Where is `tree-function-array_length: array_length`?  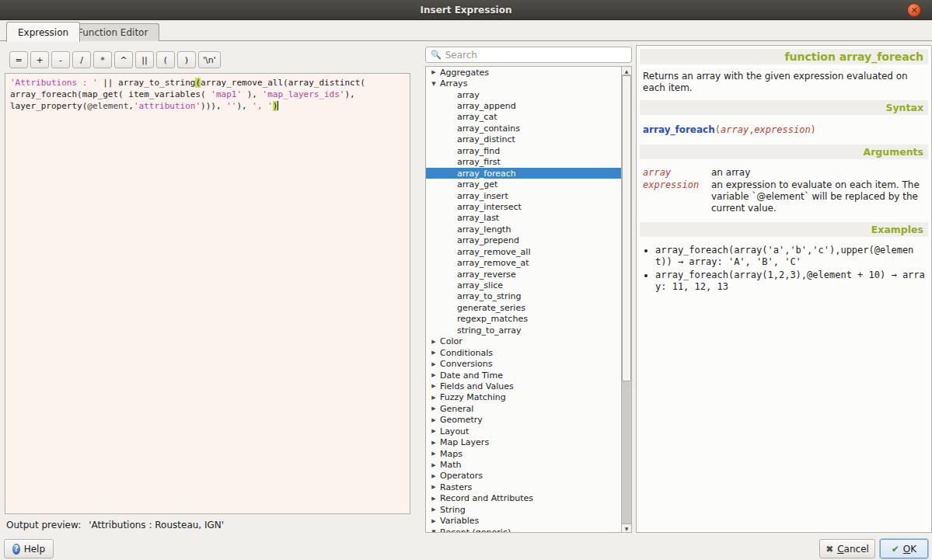 tree-function-array_length: array_length is located at coordinates (529, 229).